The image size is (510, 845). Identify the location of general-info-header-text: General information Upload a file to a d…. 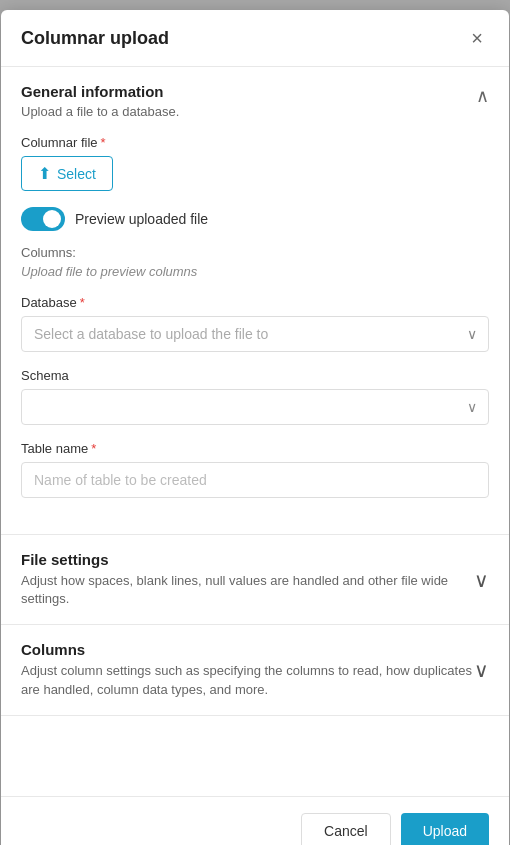
(244, 101).